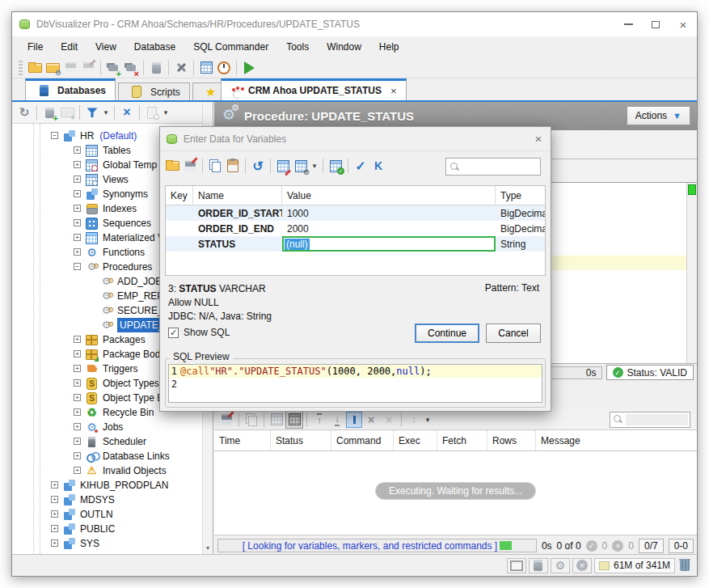 This screenshot has width=709, height=588. I want to click on grid-icon, so click(276, 420).